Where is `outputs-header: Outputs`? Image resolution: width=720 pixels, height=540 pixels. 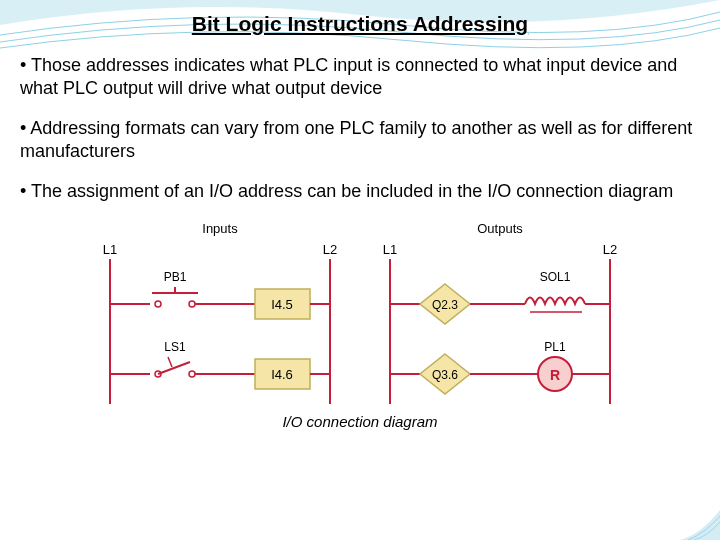 outputs-header: Outputs is located at coordinates (500, 228).